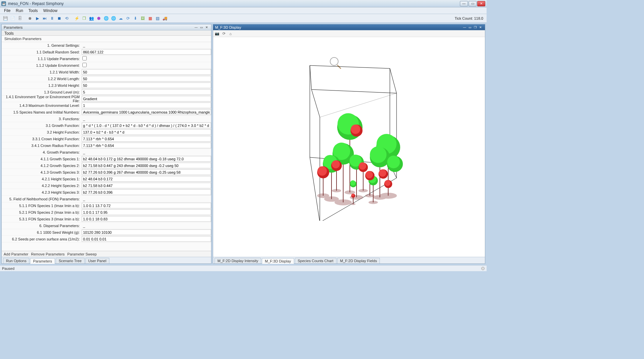  I want to click on play-button: ▶, so click(37, 18).